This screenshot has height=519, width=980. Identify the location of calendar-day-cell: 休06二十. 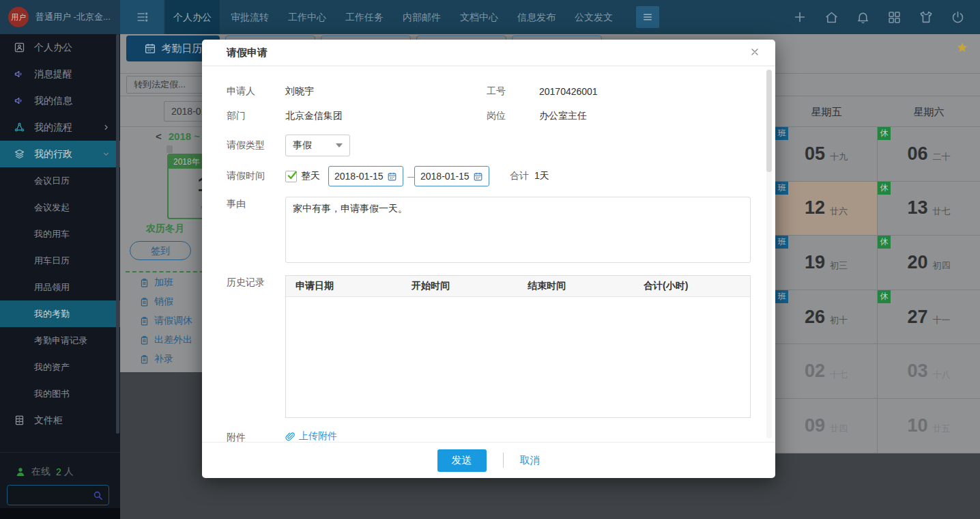
(929, 154).